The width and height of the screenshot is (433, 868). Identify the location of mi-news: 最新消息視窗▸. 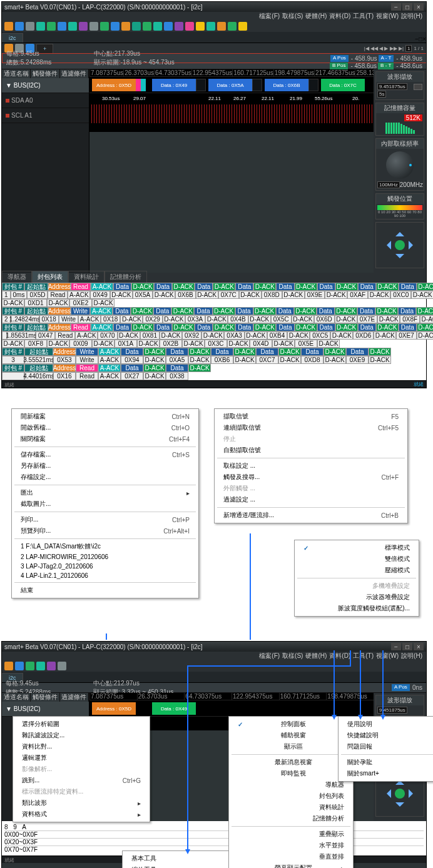
(291, 762).